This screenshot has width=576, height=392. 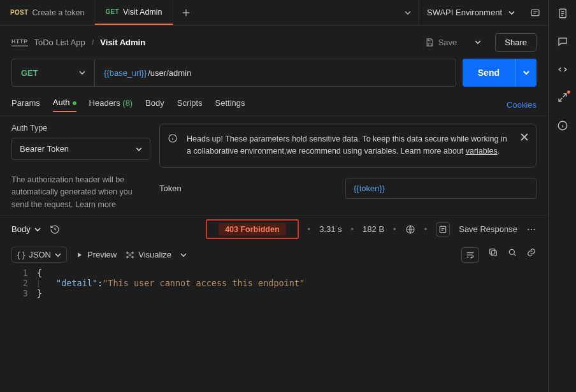 What do you see at coordinates (410, 229) in the screenshot?
I see `network-icon` at bounding box center [410, 229].